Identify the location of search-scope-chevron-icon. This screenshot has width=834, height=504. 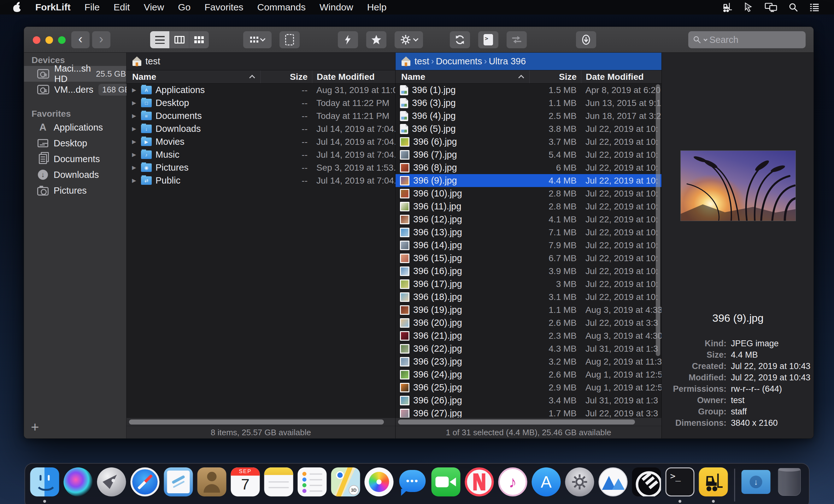
(705, 39).